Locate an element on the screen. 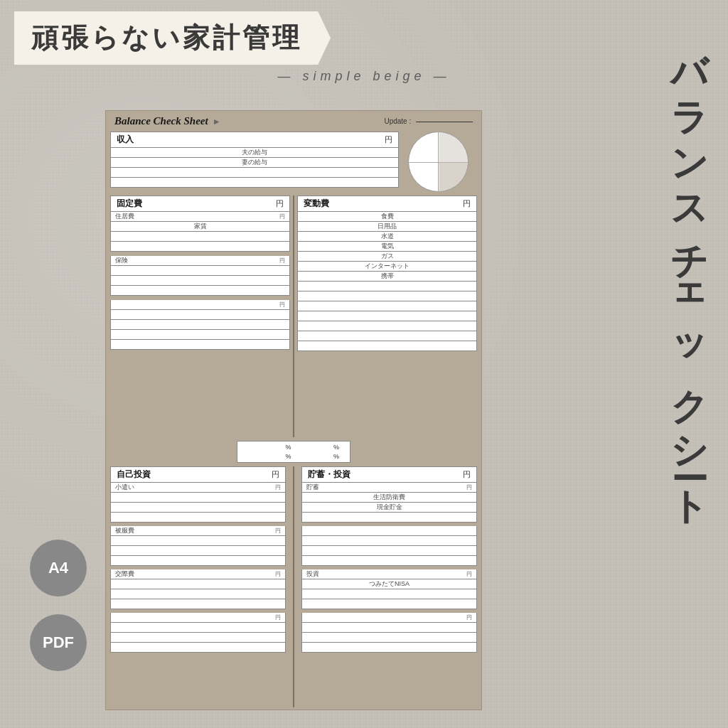  income-unit: 円 is located at coordinates (388, 139).